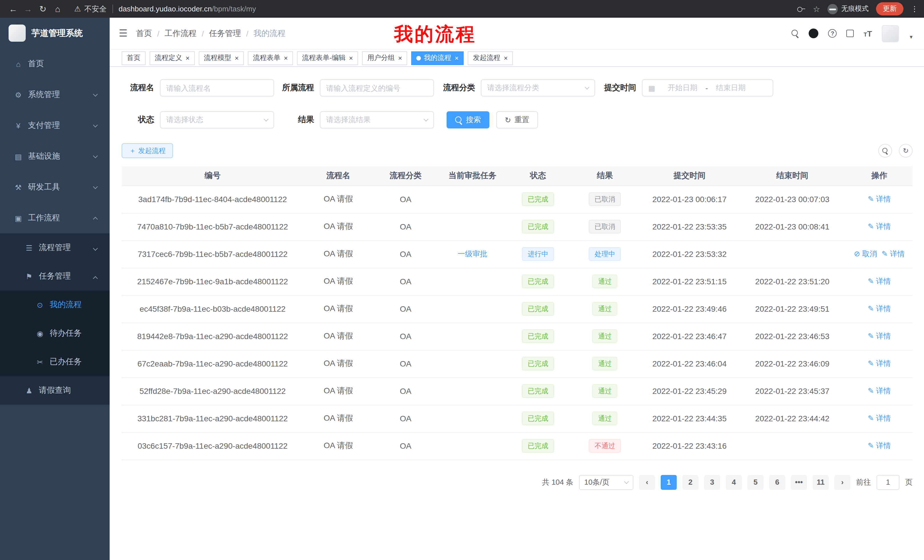  I want to click on cell-submit-time: 2022-01-22 23:45:29, so click(689, 391).